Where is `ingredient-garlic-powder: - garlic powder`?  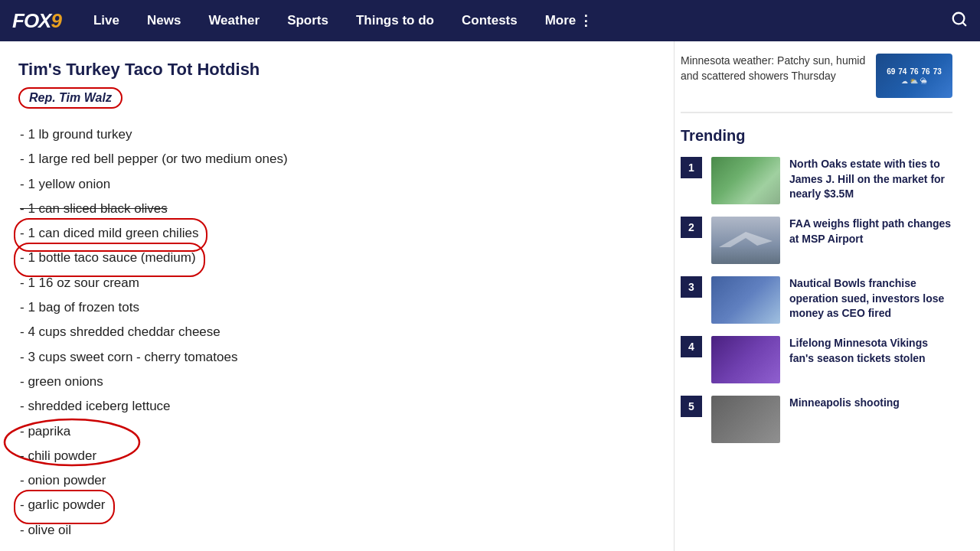 ingredient-garlic-powder: - garlic powder is located at coordinates (334, 505).